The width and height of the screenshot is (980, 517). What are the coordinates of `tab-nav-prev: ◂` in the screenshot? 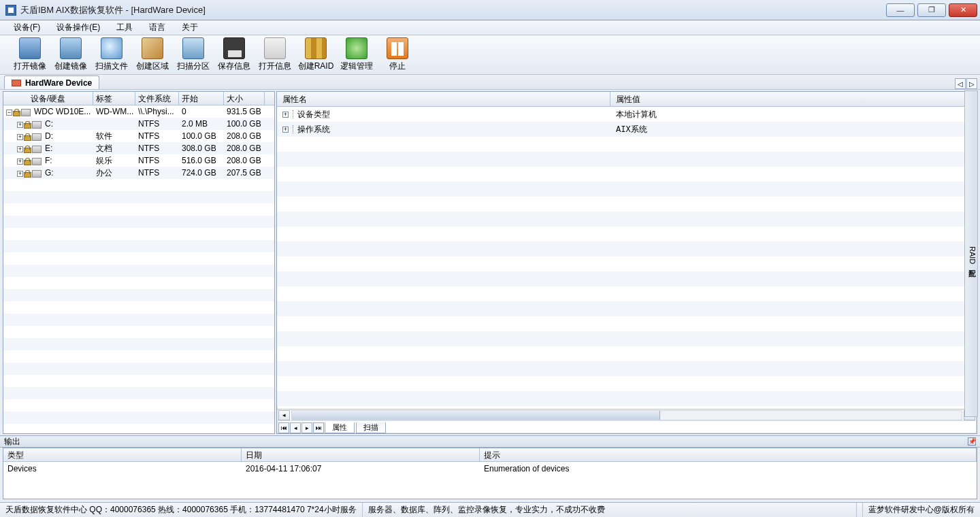 It's located at (295, 428).